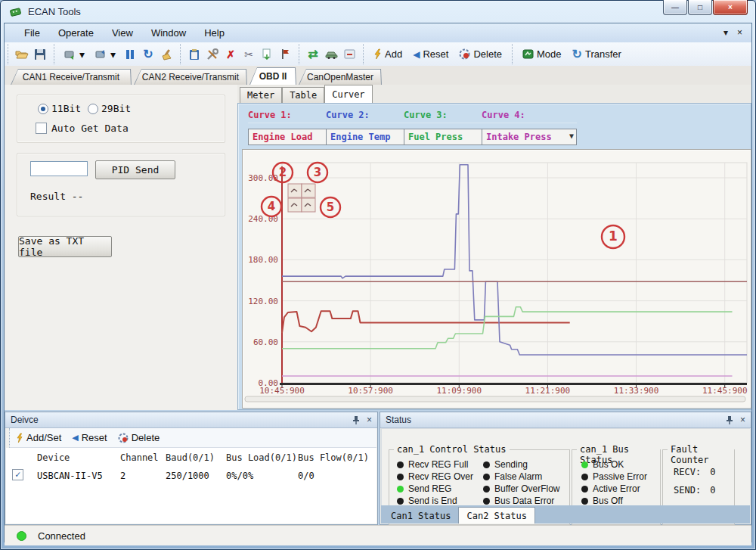  What do you see at coordinates (191, 77) in the screenshot?
I see `tab-can2-receive-transmit: CAN2 Receive/Transmit` at bounding box center [191, 77].